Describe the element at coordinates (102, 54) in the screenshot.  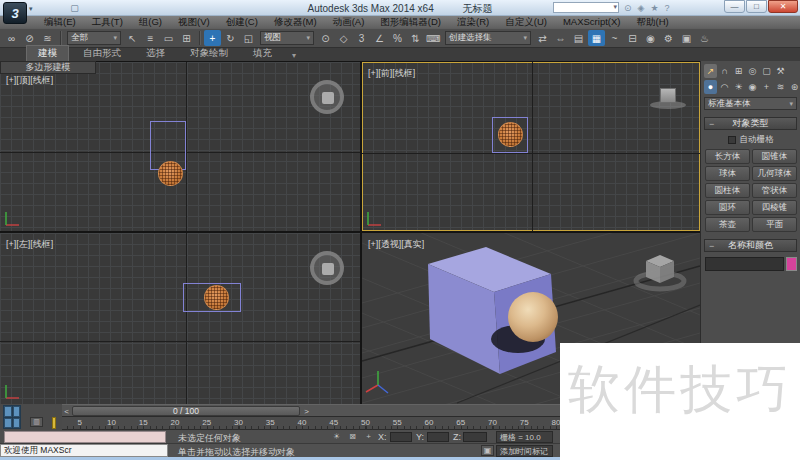
I see `ribbon-tab: 自由形式` at that location.